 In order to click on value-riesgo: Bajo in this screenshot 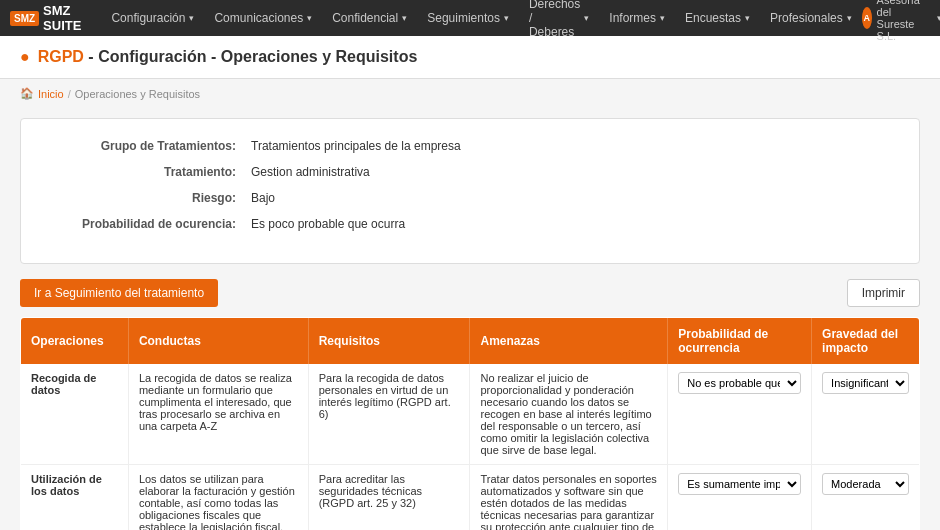, I will do `click(263, 198)`.